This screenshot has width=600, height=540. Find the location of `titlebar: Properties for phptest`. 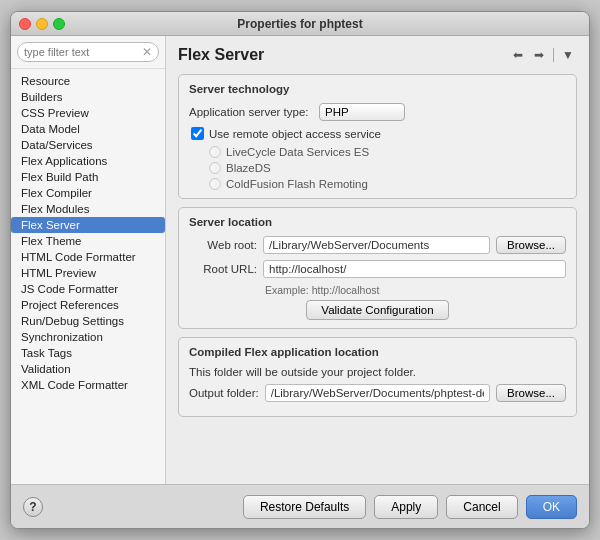

titlebar: Properties for phptest is located at coordinates (300, 24).